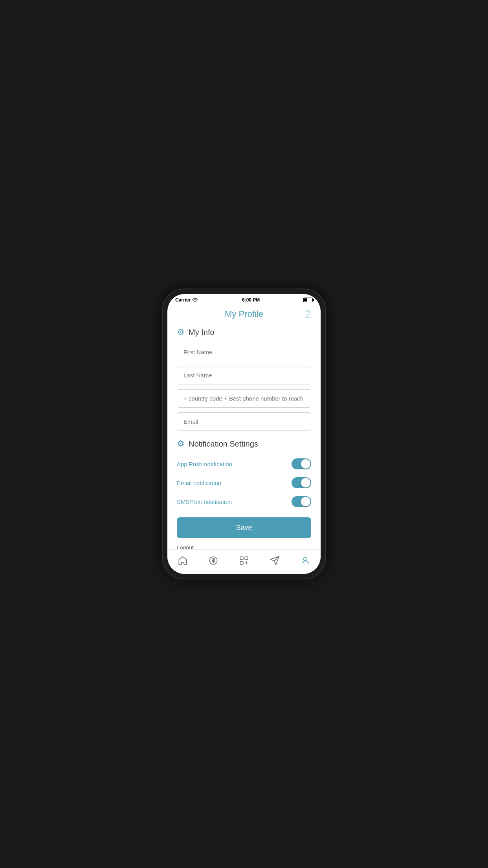  Describe the element at coordinates (244, 502) in the screenshot. I see `sms-notification-item: SMS/Text notification` at that location.